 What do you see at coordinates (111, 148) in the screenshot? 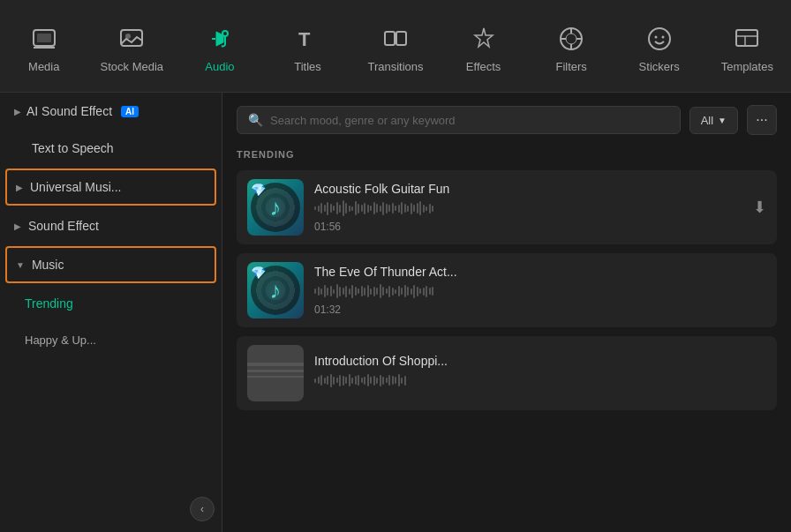
I see `sidebar-item-text-to-speech: Text to Speech` at bounding box center [111, 148].